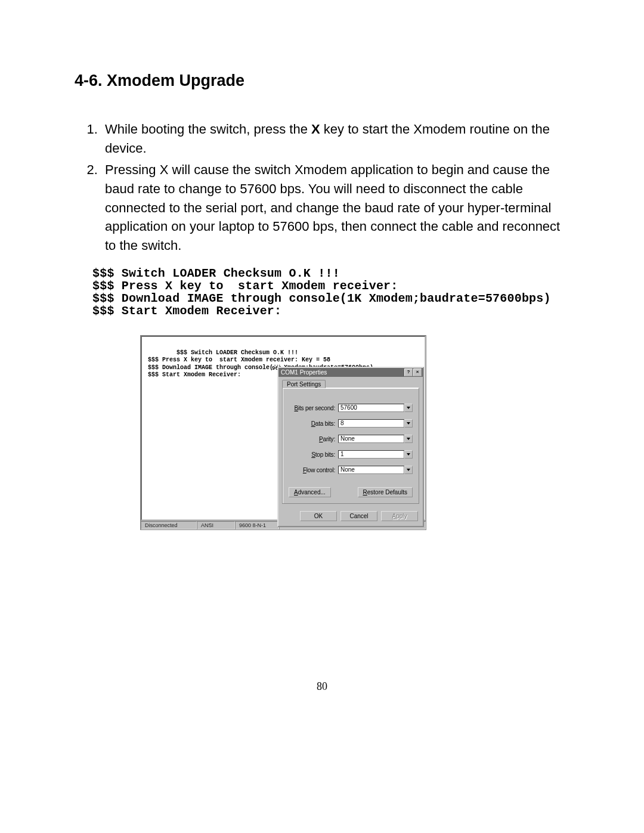 The image size is (644, 833). Describe the element at coordinates (337, 208) in the screenshot. I see `instruction-item-2: Pressing X will cause the switch Xmodem …` at that location.